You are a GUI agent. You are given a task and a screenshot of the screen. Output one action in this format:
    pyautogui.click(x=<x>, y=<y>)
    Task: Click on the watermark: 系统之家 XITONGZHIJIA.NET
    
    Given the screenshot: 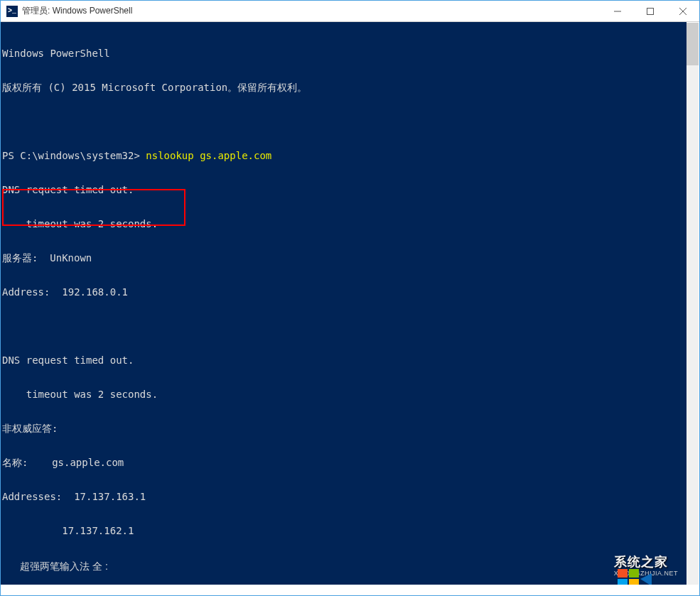 What is the action you would take?
    pyautogui.click(x=623, y=568)
    